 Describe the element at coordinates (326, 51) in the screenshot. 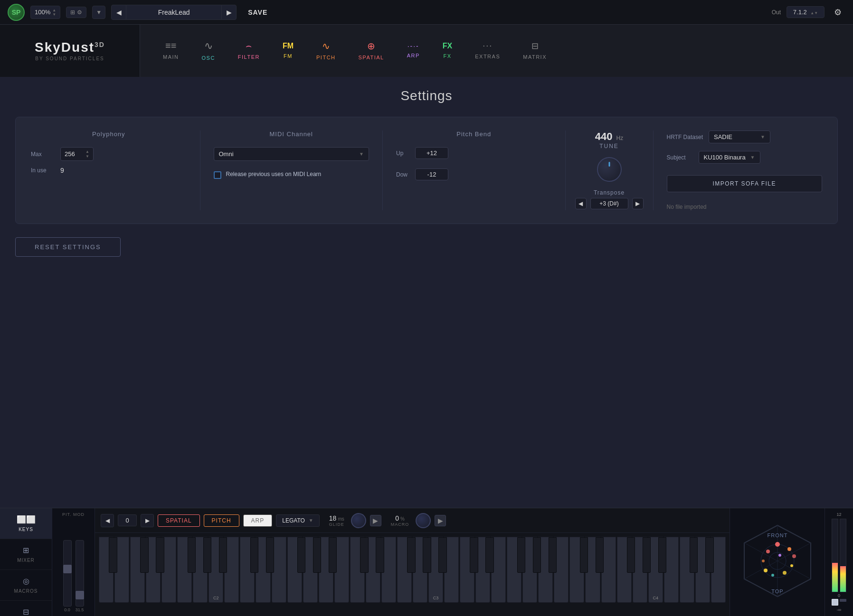

I see `tab-pitch: ∿ PITCH` at that location.